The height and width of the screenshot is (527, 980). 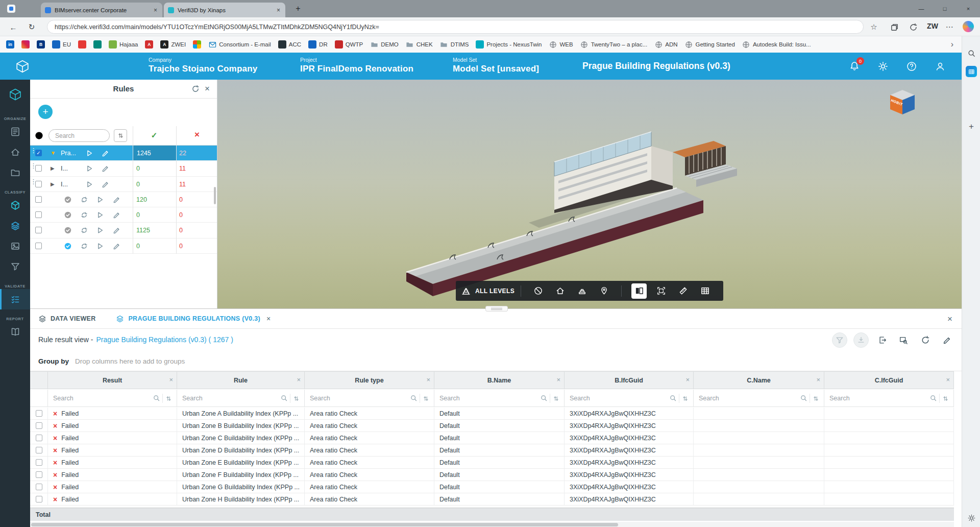 I want to click on locate-icon, so click(x=604, y=291).